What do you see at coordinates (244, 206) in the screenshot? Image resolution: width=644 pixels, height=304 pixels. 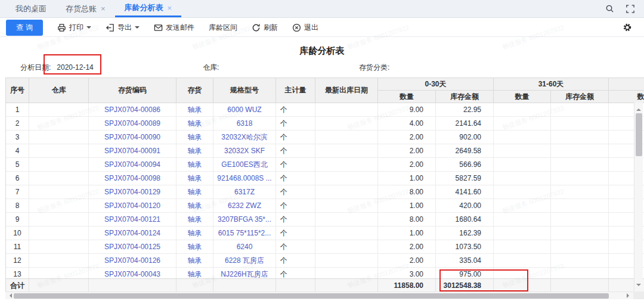 I see `cell-spec: 6232 ZWZ` at bounding box center [244, 206].